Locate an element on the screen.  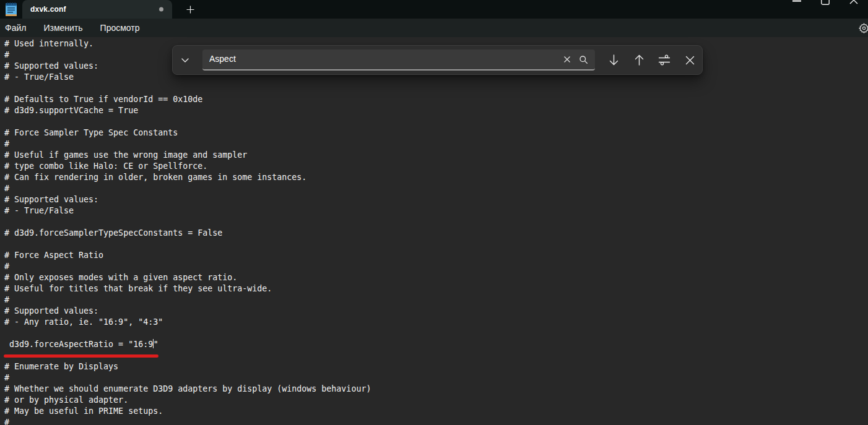
find-next-down-icon is located at coordinates (614, 60).